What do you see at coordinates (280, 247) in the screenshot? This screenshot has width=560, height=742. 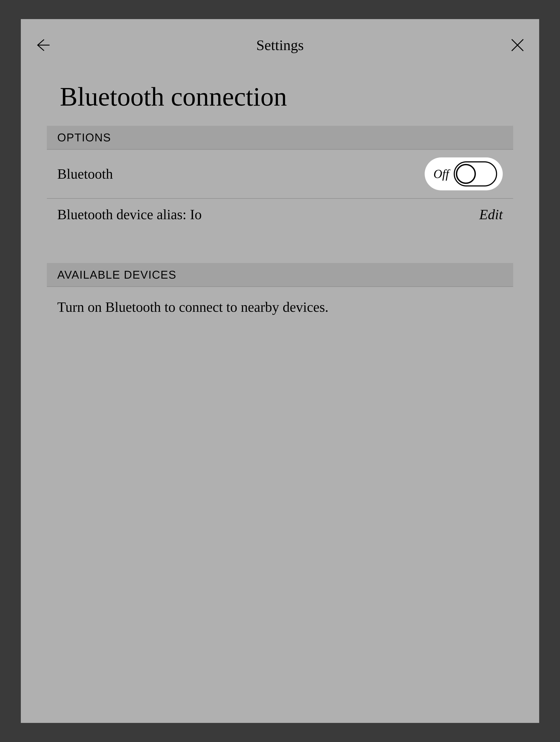 I see `section-spacer` at bounding box center [280, 247].